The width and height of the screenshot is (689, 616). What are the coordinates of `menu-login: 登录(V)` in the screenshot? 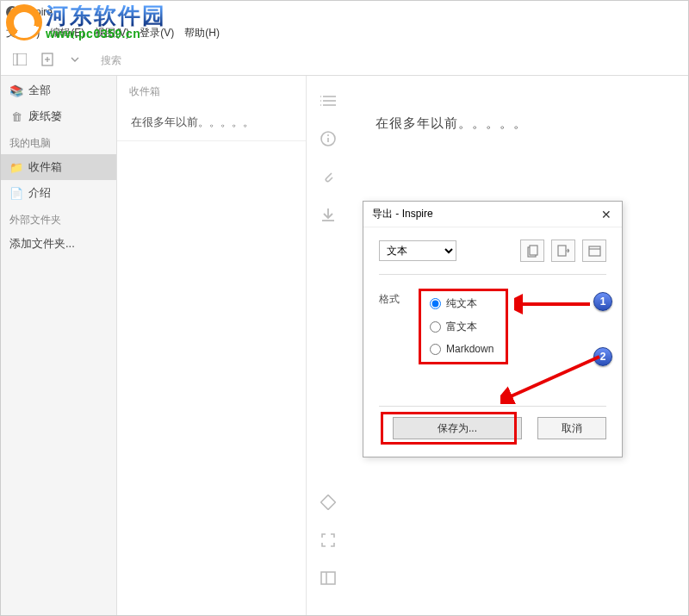 It's located at (157, 33).